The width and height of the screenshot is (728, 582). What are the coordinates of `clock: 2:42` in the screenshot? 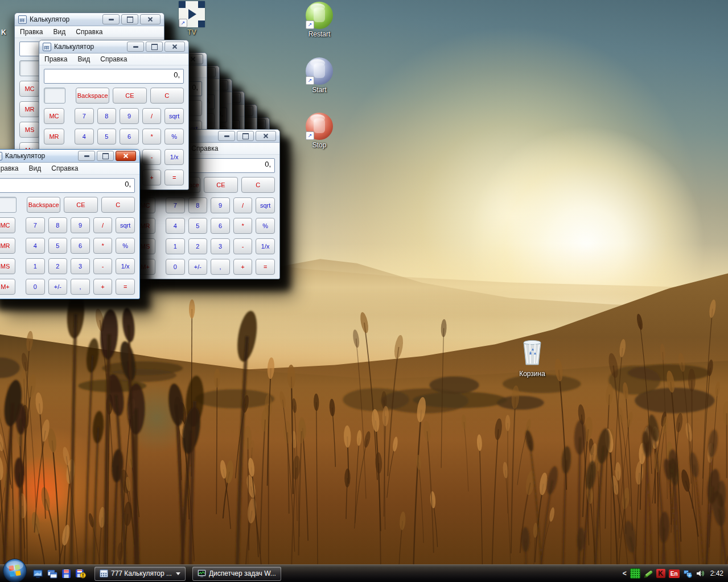 It's located at (717, 573).